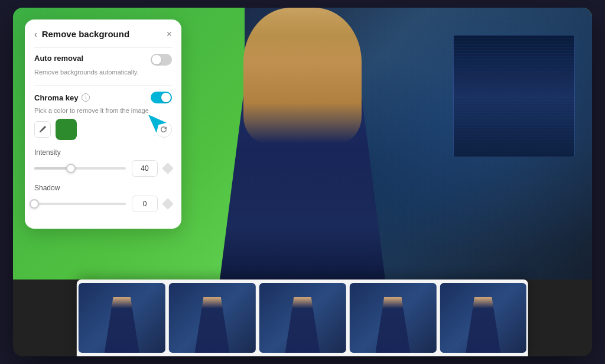 This screenshot has height=364, width=605. What do you see at coordinates (80, 204) in the screenshot?
I see `shadow-slider-track` at bounding box center [80, 204].